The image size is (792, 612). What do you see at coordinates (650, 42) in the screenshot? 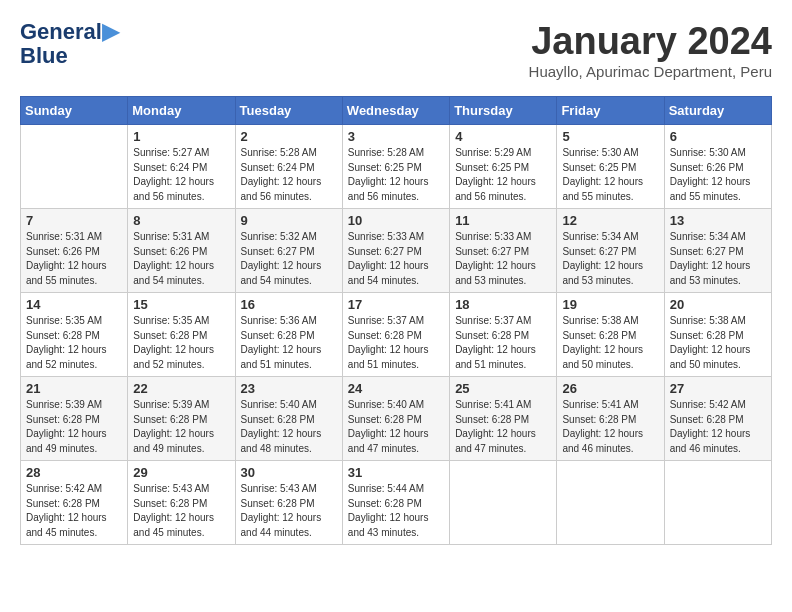
I see `calendar-title: January 2024` at bounding box center [650, 42].